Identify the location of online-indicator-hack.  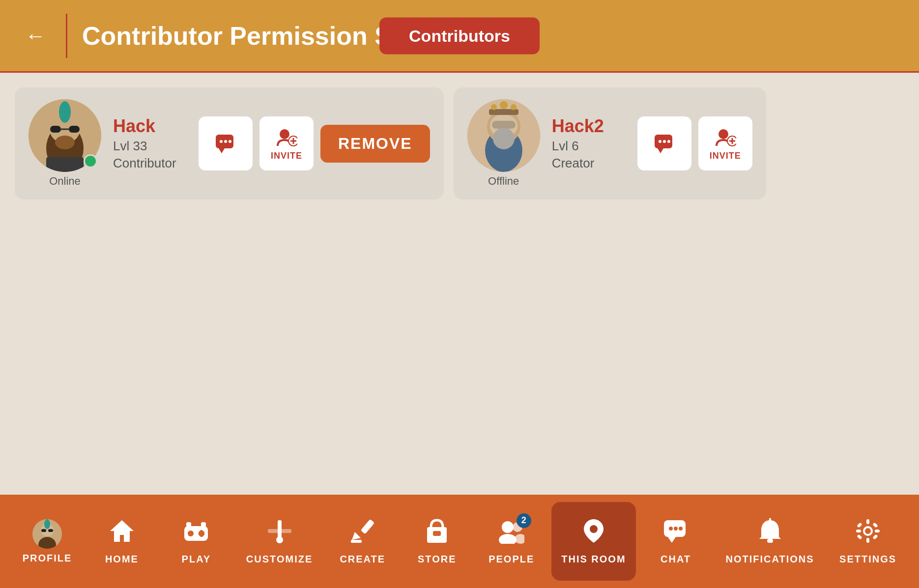
(90, 161).